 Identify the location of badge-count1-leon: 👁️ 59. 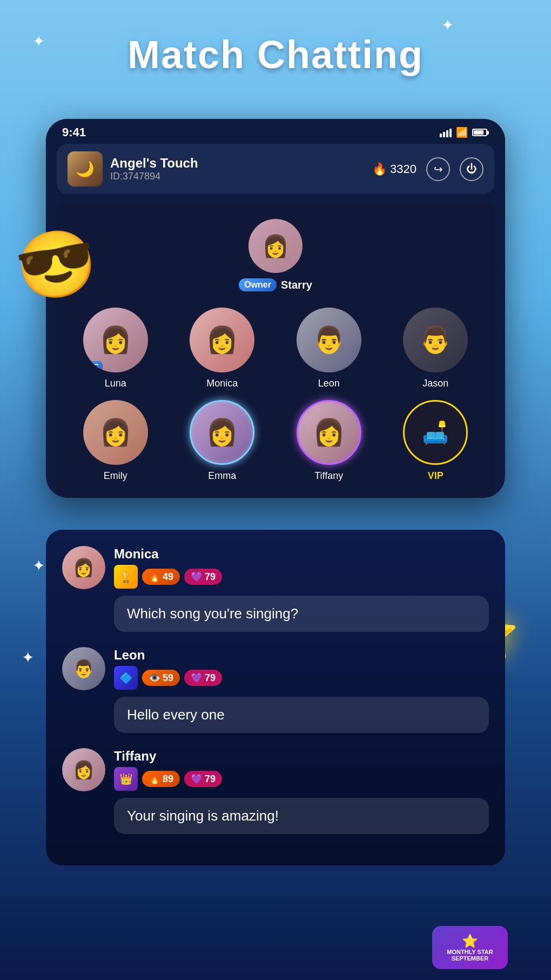
(161, 678).